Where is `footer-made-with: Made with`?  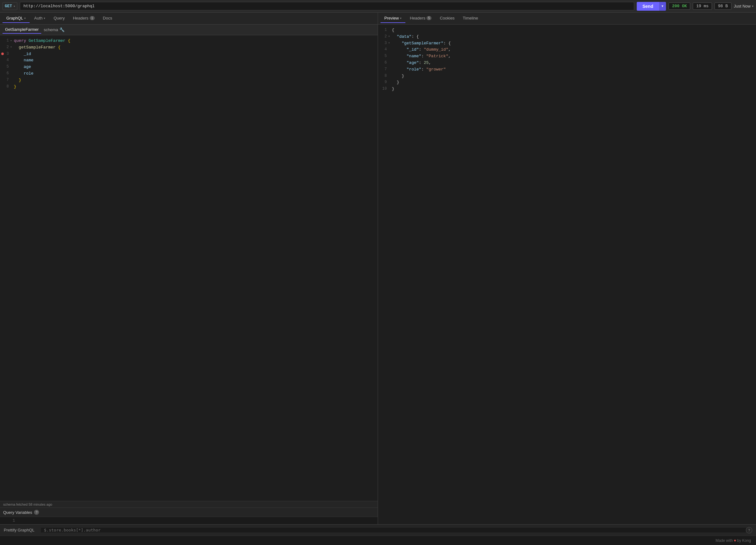
footer-made-with: Made with is located at coordinates (725, 541).